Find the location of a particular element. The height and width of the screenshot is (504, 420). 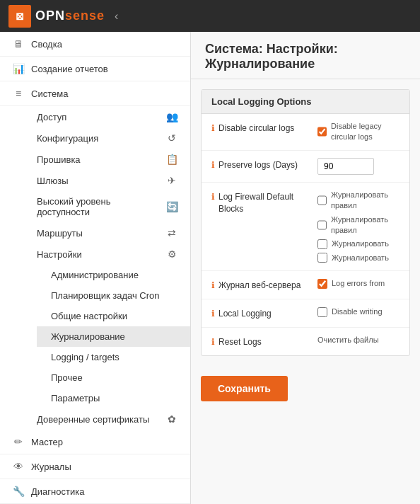

sidebar-item-label: Сводка is located at coordinates (47, 44).